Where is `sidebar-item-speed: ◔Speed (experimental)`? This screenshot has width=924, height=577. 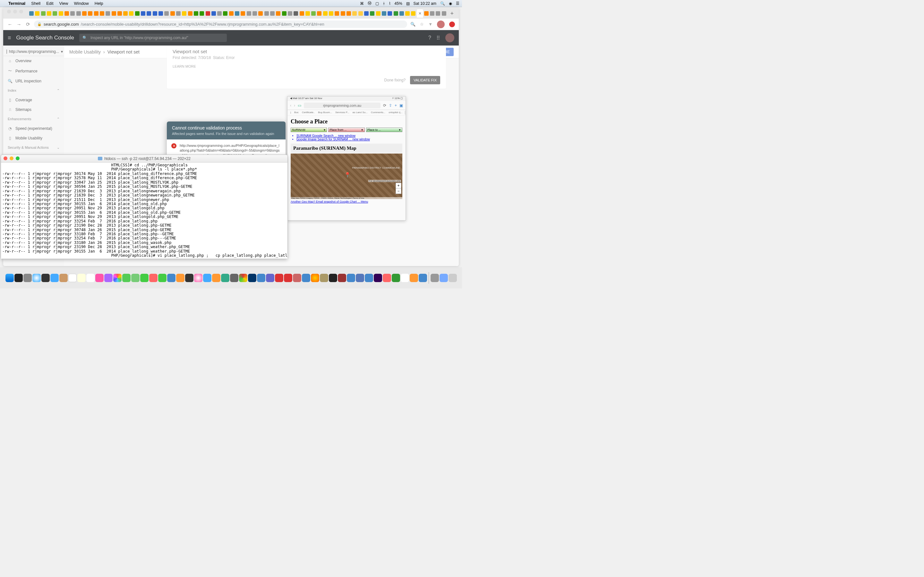 sidebar-item-speed: ◔Speed (experimental) is located at coordinates (34, 128).